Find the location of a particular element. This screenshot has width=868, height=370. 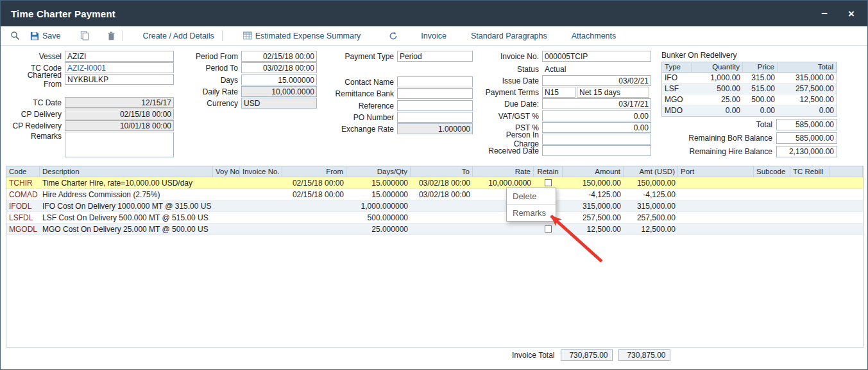

field-issue-date: Issue Date is located at coordinates (567, 81).